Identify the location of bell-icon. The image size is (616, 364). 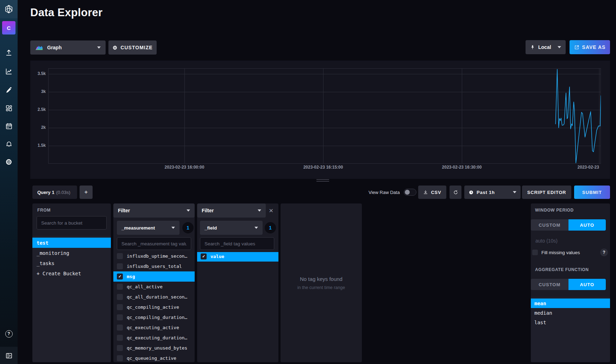
(9, 144).